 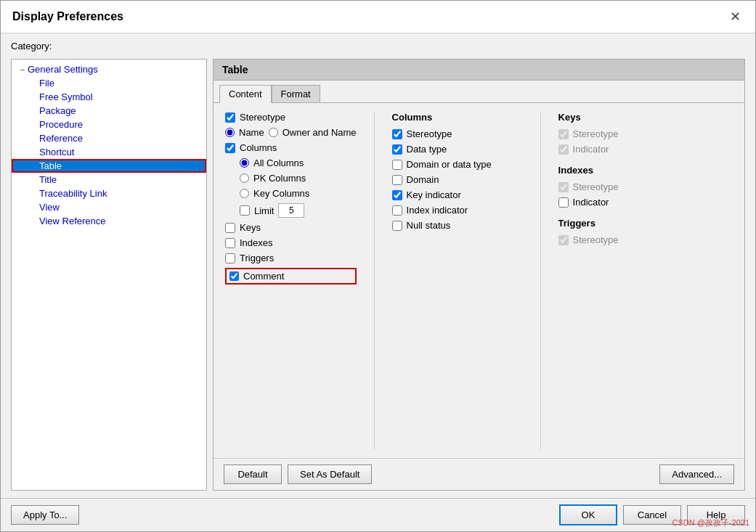 What do you see at coordinates (596, 134) in the screenshot?
I see `keys-stereotype-label: Stereotype` at bounding box center [596, 134].